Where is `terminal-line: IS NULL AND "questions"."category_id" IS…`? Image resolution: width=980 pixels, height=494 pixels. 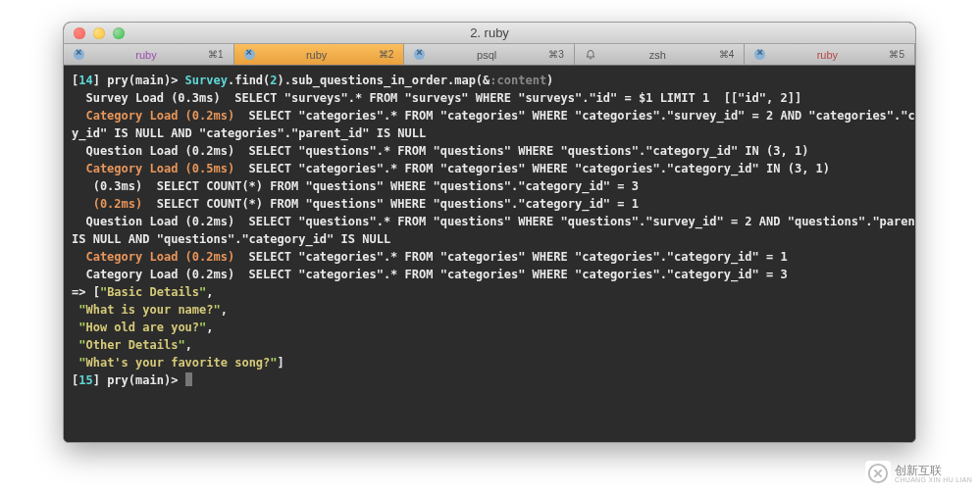 terminal-line: IS NULL AND "questions"."category_id" IS… is located at coordinates (490, 239).